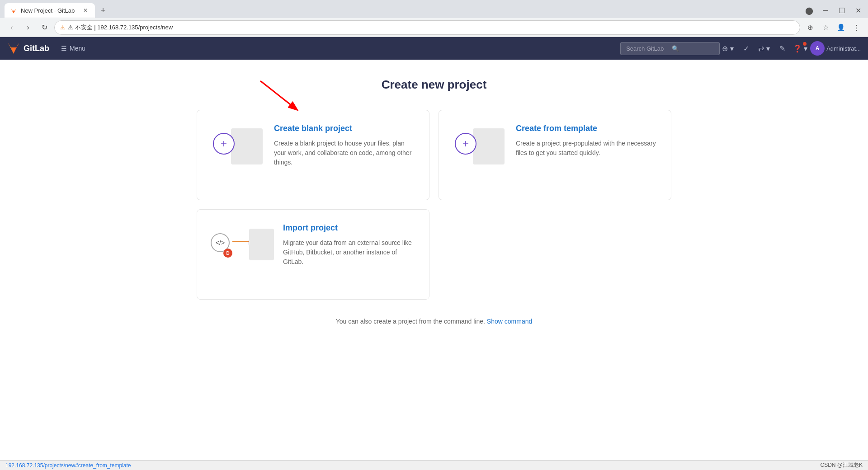 This screenshot has height=470, width=868. What do you see at coordinates (434, 9) in the screenshot?
I see `browser-titlebar: New Project · GitLab ✕ + ⬤ ─ ☐ ✕` at bounding box center [434, 9].